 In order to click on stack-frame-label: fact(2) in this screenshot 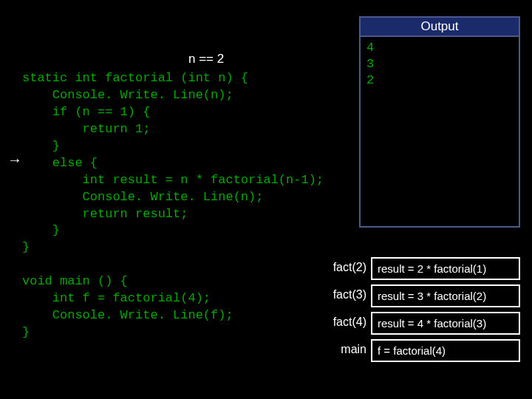, I will do `click(349, 269)`.